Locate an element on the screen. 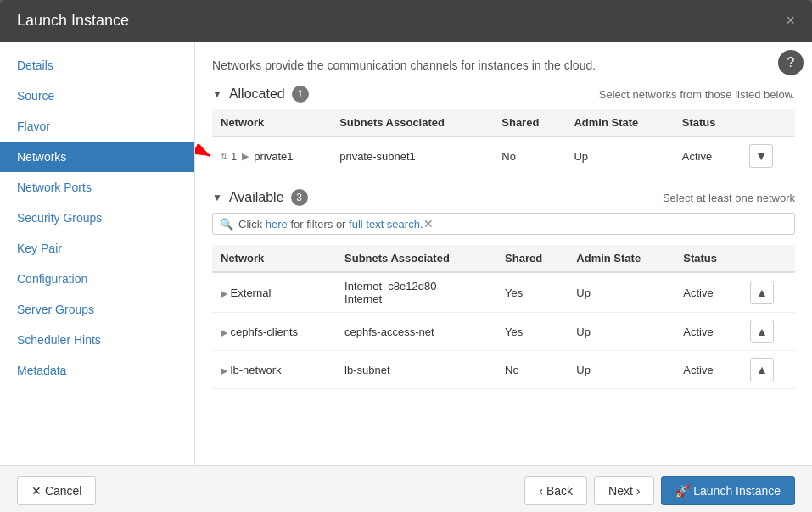 This screenshot has width=812, height=512. available-badge: 3 is located at coordinates (300, 198).